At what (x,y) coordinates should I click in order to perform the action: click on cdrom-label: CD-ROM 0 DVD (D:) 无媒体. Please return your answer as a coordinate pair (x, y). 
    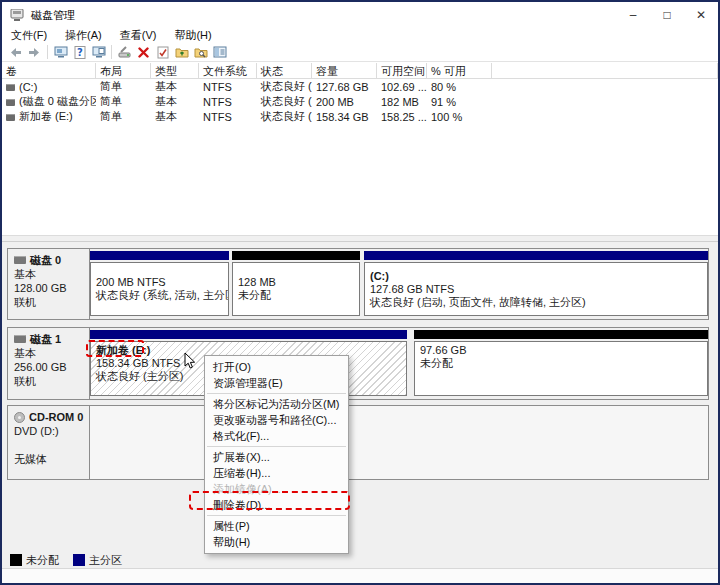
    Looking at the image, I should click on (49, 442).